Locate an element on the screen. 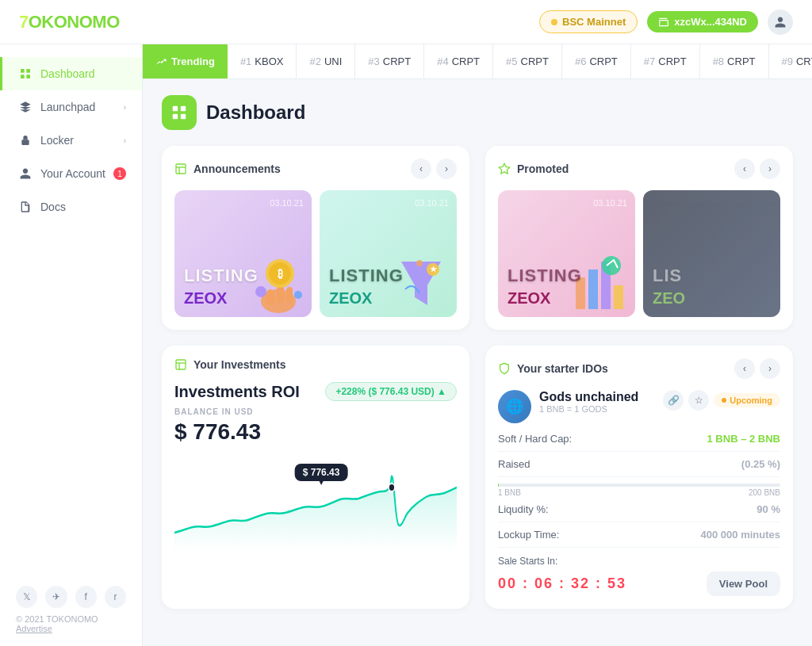 The height and width of the screenshot is (646, 812). chart-fill is located at coordinates (316, 514).